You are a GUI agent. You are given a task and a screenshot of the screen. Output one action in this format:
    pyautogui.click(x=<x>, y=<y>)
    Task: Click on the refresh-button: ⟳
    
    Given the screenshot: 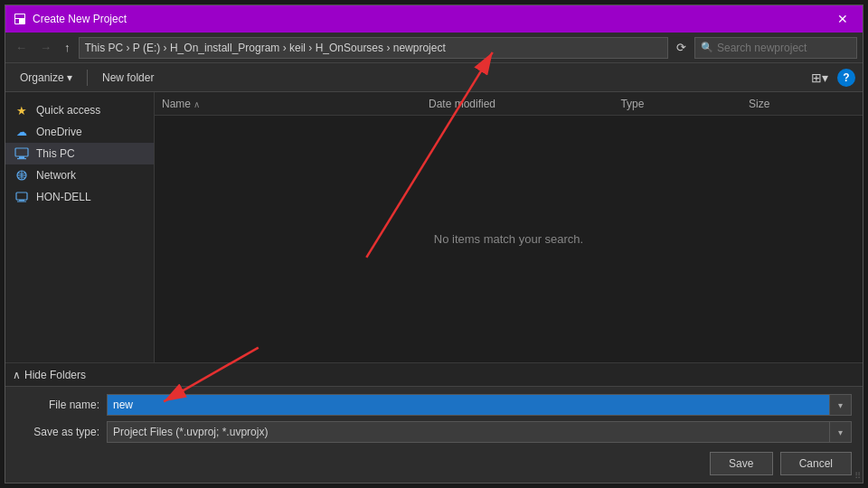 What is the action you would take?
    pyautogui.click(x=682, y=47)
    